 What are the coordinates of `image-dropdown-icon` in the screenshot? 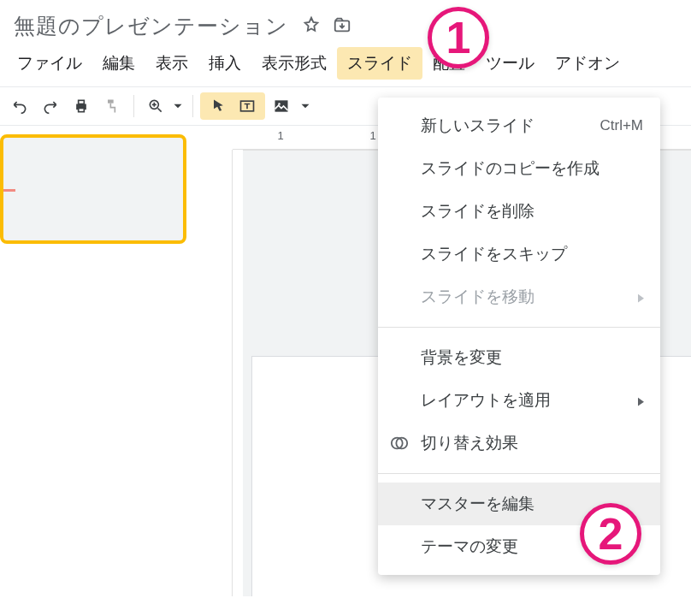 It's located at (305, 106).